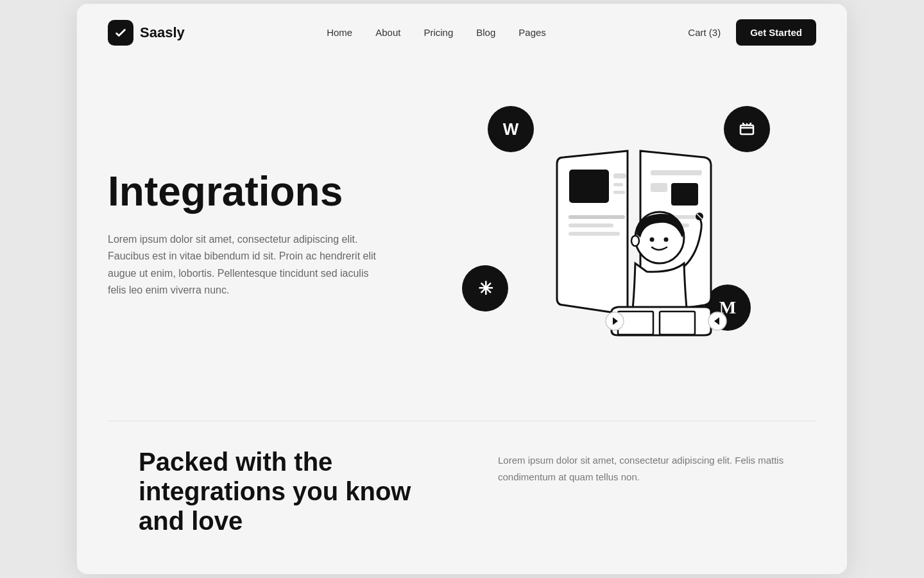  I want to click on nav-links: Home About Pricing Blog Pages, so click(436, 33).